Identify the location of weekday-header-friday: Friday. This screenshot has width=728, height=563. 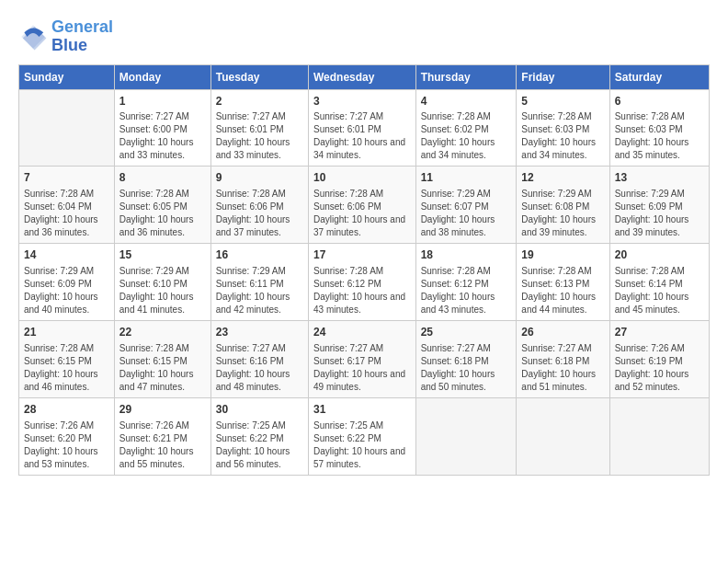
(563, 77).